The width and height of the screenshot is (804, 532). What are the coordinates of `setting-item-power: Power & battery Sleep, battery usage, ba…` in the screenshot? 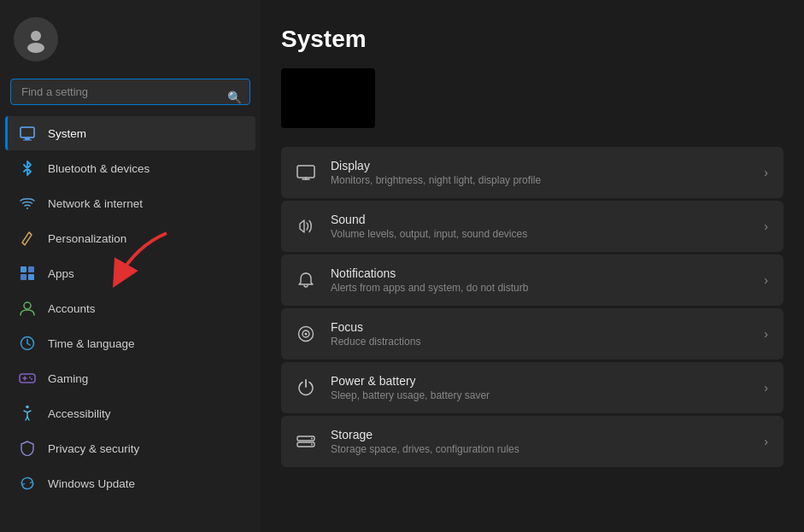 It's located at (532, 388).